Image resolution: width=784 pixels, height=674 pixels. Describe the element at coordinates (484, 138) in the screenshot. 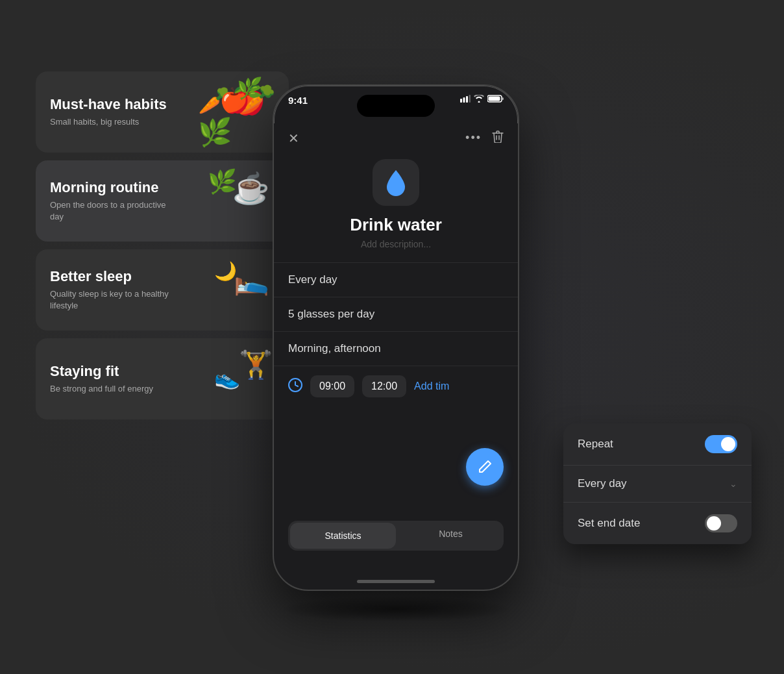

I see `nav-actions: •••` at that location.